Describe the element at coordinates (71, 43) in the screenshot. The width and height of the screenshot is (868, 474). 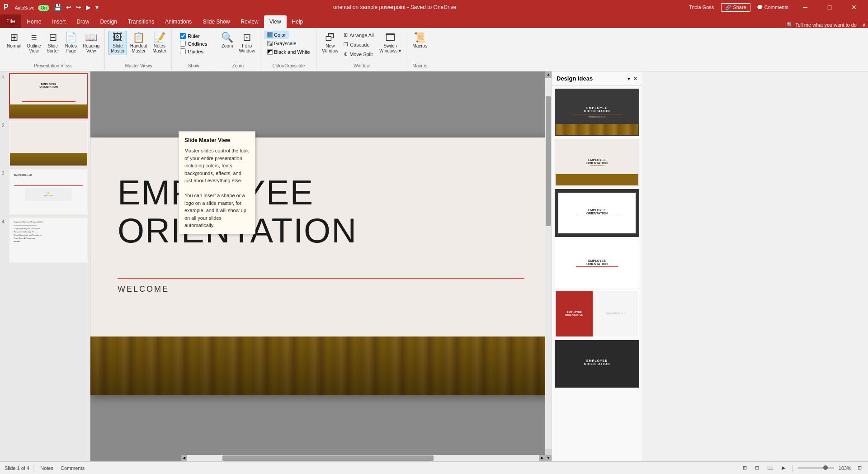
I see `notes-page-button: 📄 NotesPage` at that location.